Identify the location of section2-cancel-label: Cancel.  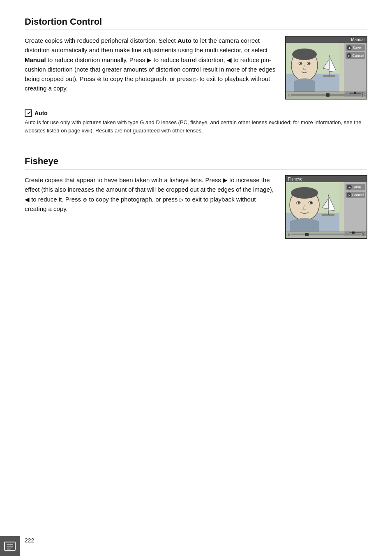
(358, 195).